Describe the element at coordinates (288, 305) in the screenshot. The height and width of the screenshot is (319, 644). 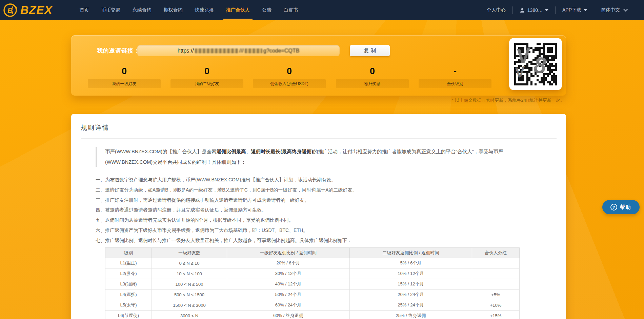
I see `table-cell: 60% / 24个月` at that location.